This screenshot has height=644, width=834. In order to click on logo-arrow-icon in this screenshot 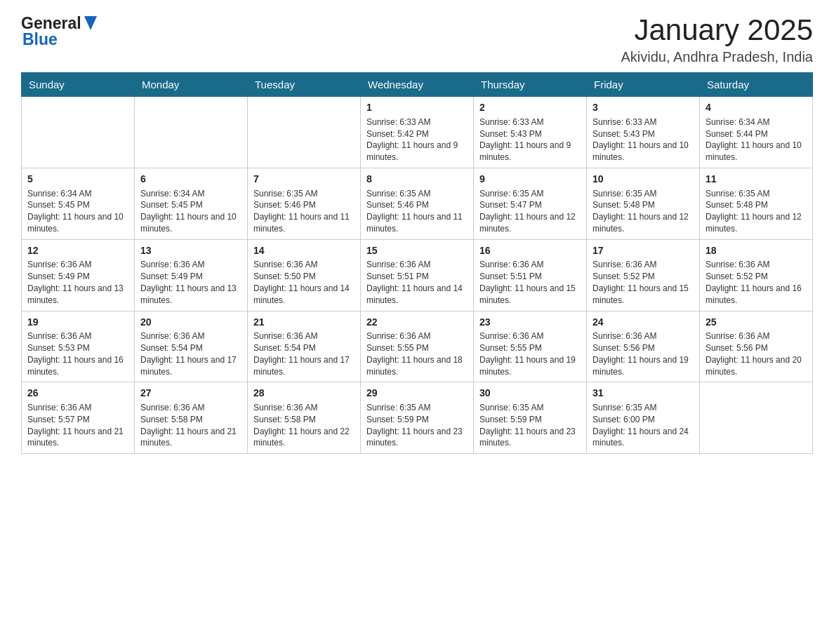, I will do `click(91, 25)`.